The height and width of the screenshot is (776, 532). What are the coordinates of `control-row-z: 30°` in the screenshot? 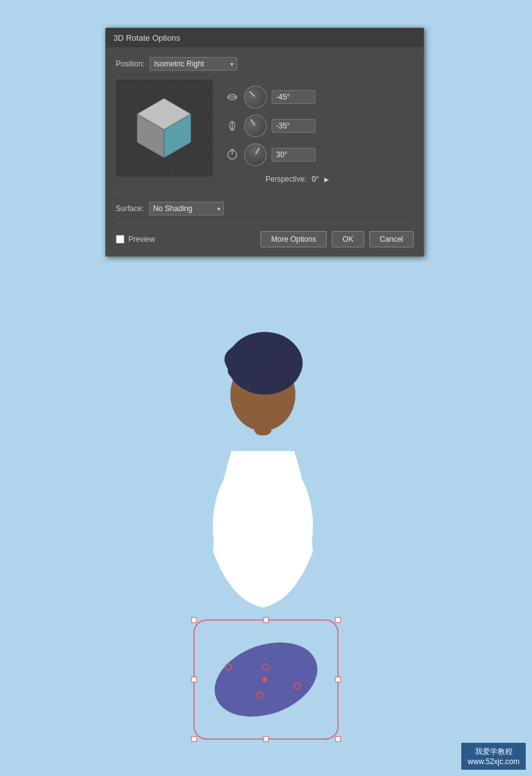 It's located at (319, 155).